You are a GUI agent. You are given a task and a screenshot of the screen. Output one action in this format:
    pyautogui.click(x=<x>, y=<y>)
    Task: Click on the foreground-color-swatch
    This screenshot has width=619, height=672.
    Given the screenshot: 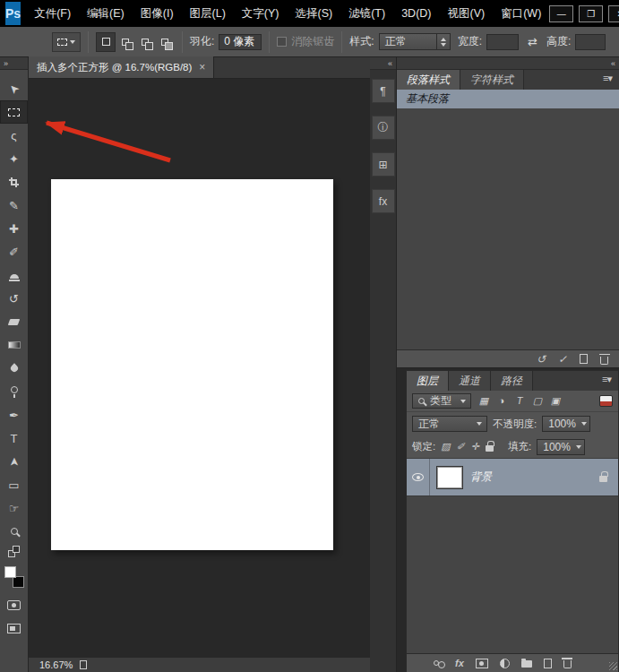 What is the action you would take?
    pyautogui.click(x=11, y=572)
    